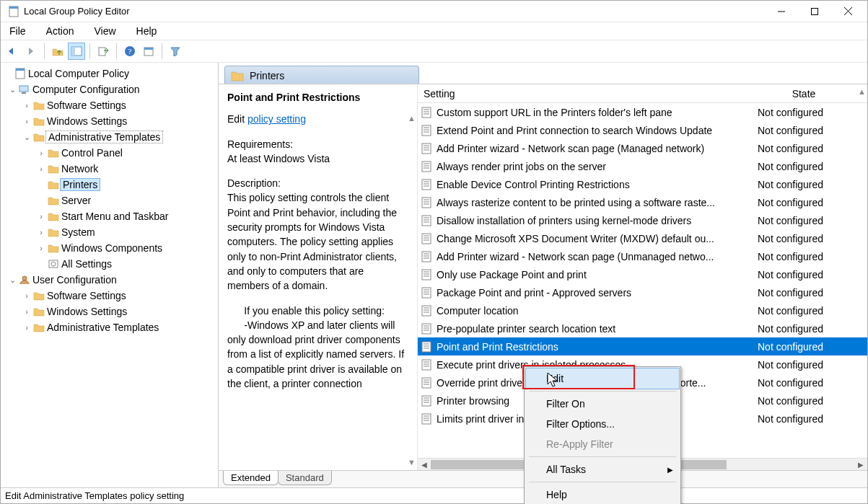 The image size is (868, 504). What do you see at coordinates (103, 51) in the screenshot?
I see `export-list-button` at bounding box center [103, 51].